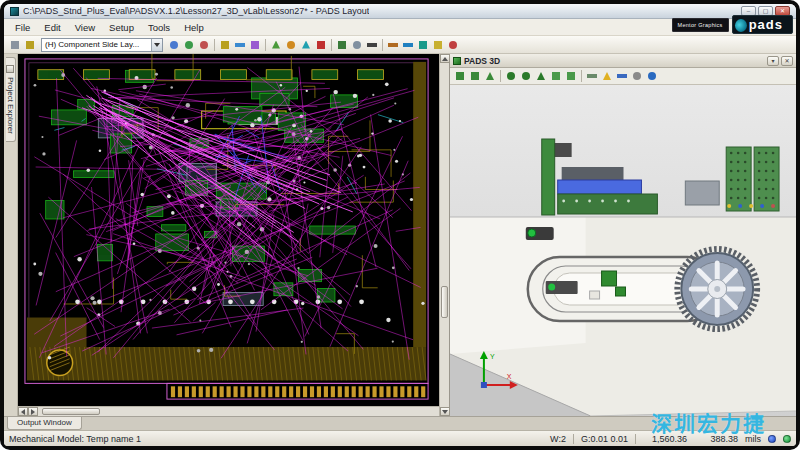 The width and height of the screenshot is (800, 450). What do you see at coordinates (33, 412) in the screenshot?
I see `scroll-right-button` at bounding box center [33, 412].